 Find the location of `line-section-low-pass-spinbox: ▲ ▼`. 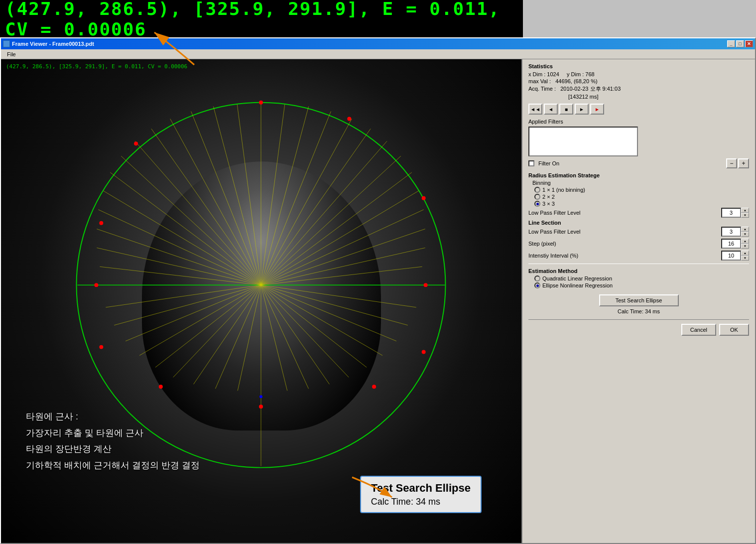

line-section-low-pass-spinbox: ▲ ▼ is located at coordinates (735, 232).